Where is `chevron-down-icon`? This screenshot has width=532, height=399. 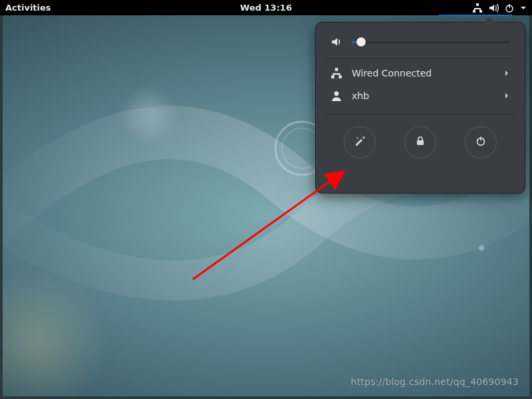
chevron-down-icon is located at coordinates (523, 8).